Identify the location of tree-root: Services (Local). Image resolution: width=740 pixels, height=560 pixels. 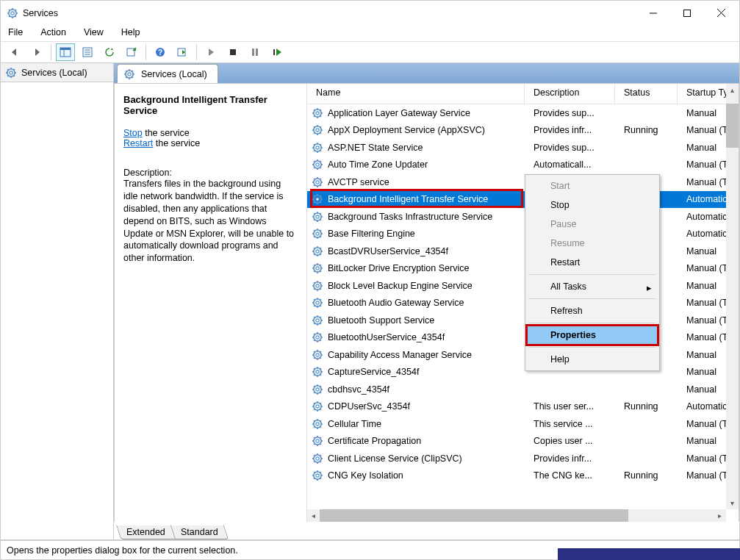
(57, 73).